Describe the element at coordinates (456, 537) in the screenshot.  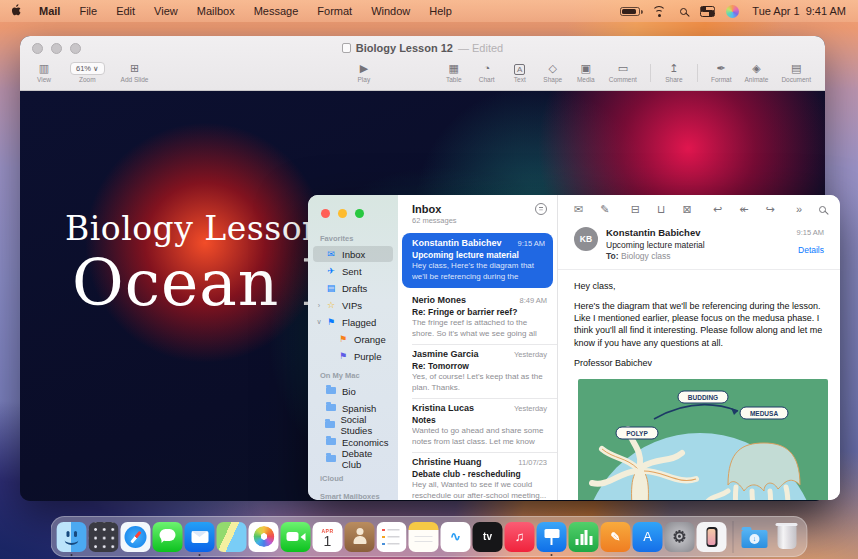
I see `dock-freeform-icon: ∿` at that location.